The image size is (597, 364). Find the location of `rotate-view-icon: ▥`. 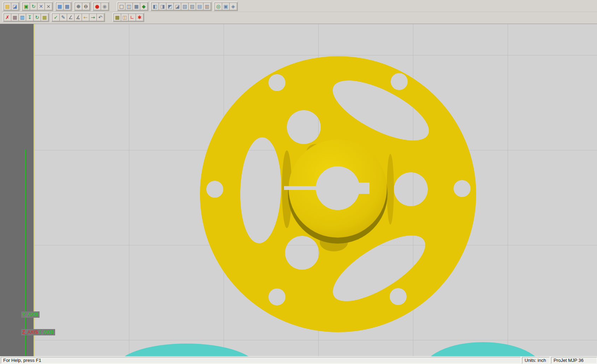

rotate-view-icon: ▥ is located at coordinates (207, 6).